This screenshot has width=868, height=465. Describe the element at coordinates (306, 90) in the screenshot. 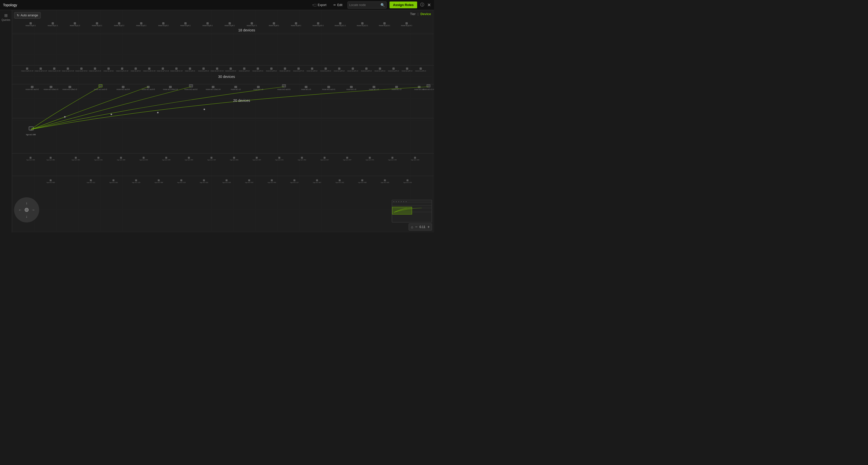

I see `svg-text: mose-ar1-c0` at that location.